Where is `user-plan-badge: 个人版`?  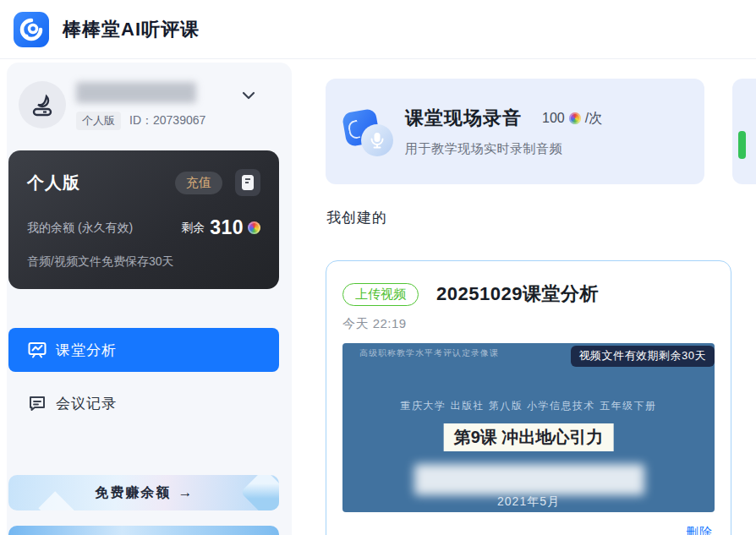 user-plan-badge: 个人版 is located at coordinates (98, 121).